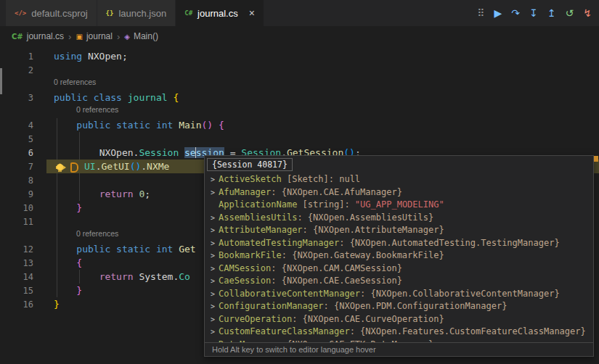 Image resolution: width=599 pixels, height=364 pixels. Describe the element at coordinates (252, 13) in the screenshot. I see `tab-close-icon: ×` at that location.